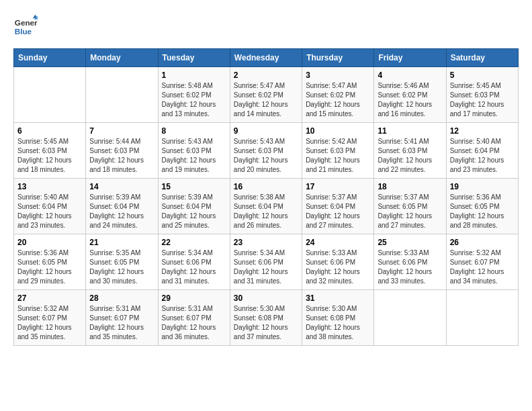  Describe the element at coordinates (266, 242) in the screenshot. I see `day-number: 23` at that location.